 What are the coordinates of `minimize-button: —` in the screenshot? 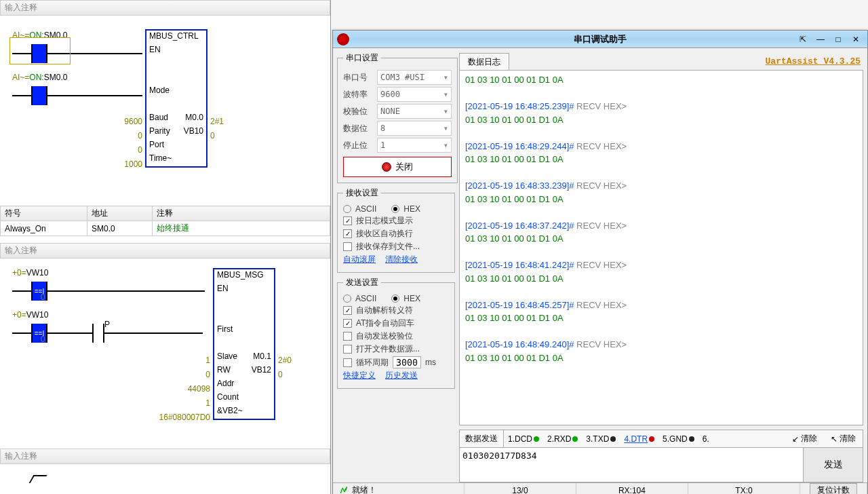 It's located at (821, 39).